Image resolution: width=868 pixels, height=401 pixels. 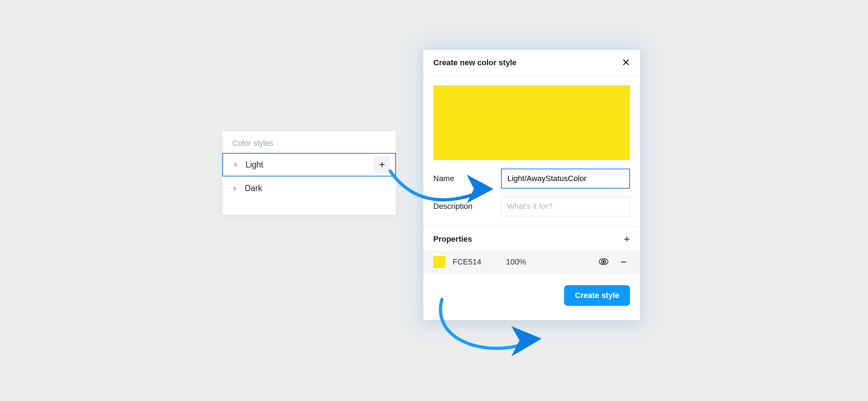 What do you see at coordinates (439, 262) in the screenshot?
I see `property-swatch` at bounding box center [439, 262].